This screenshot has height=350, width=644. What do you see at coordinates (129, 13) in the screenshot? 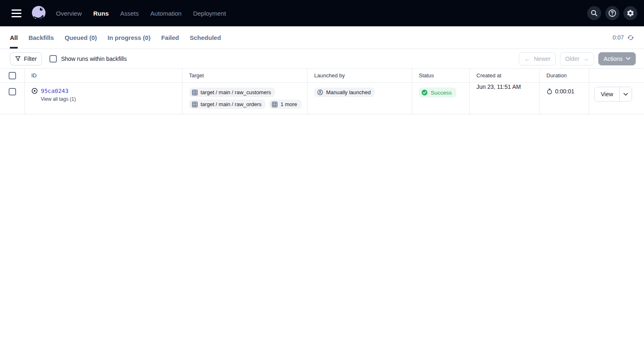
I see `nav-assets: Assets` at bounding box center [129, 13].